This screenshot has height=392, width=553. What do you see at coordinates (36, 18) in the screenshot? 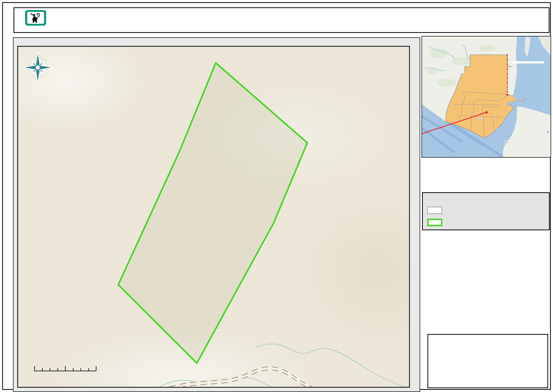
I see `conap-logo-square` at bounding box center [36, 18].